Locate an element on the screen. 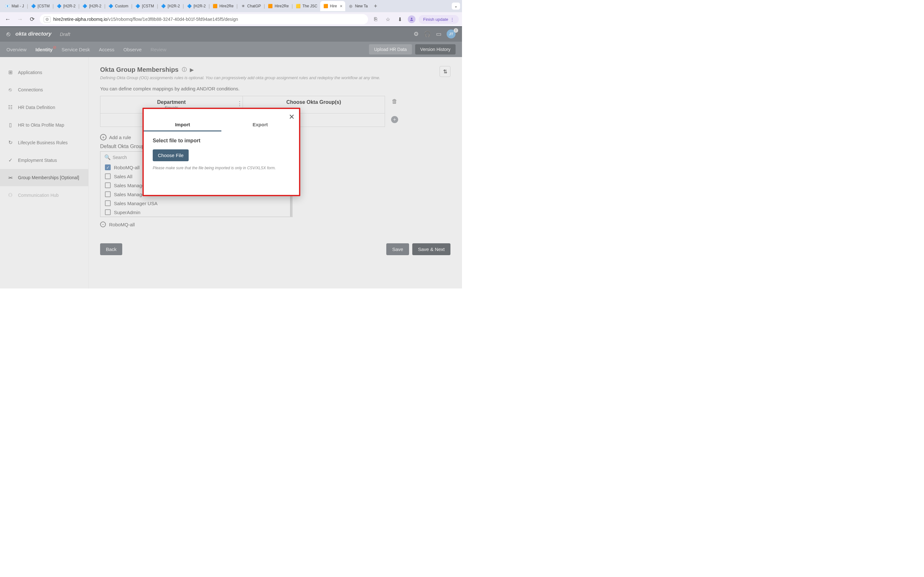  tab-title: ChatGP is located at coordinates (254, 6).